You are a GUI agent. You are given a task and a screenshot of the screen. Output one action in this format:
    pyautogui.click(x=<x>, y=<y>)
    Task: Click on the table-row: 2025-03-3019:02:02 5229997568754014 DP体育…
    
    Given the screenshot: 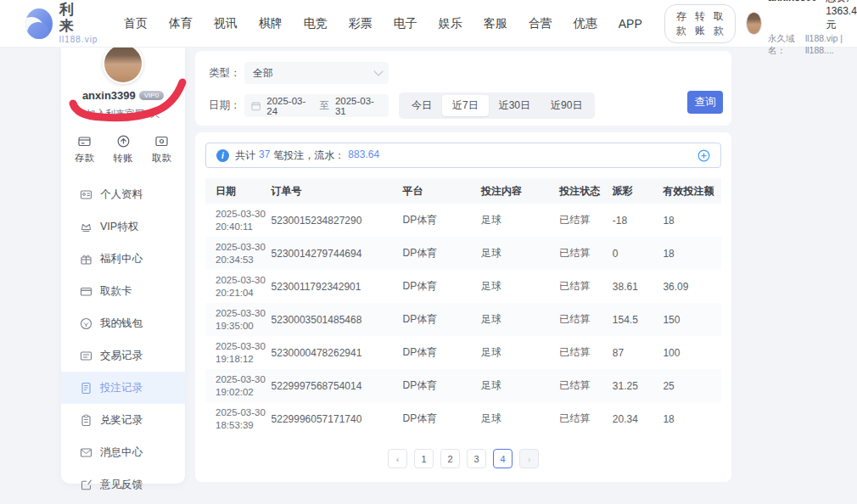 What is the action you would take?
    pyautogui.click(x=463, y=385)
    